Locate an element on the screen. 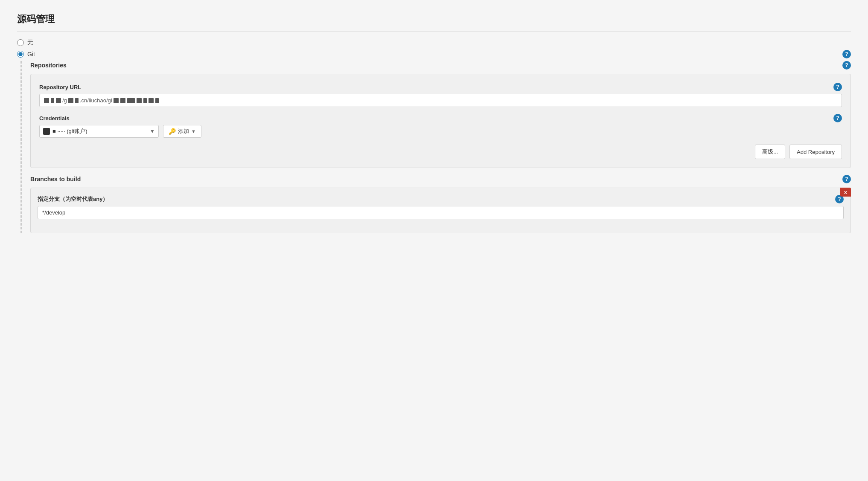  radio-git-row: Git ? is located at coordinates (434, 54).